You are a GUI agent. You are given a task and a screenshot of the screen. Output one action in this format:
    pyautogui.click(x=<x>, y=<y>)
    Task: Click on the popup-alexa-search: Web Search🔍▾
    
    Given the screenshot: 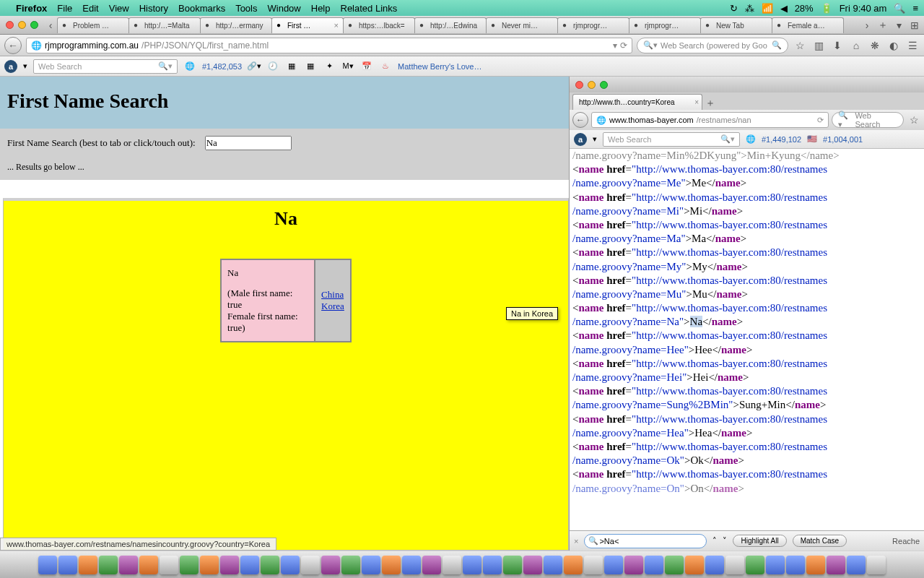 What is the action you would take?
    pyautogui.click(x=671, y=139)
    